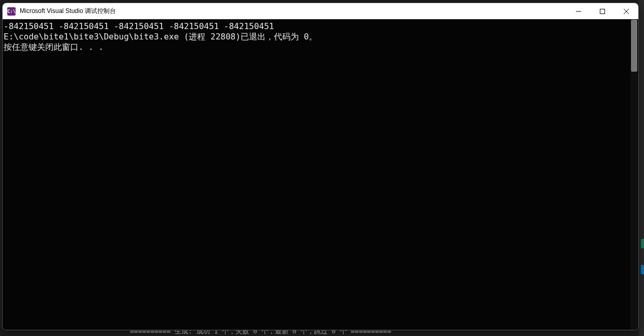  What do you see at coordinates (642, 244) in the screenshot?
I see `bg-accent-green` at bounding box center [642, 244].